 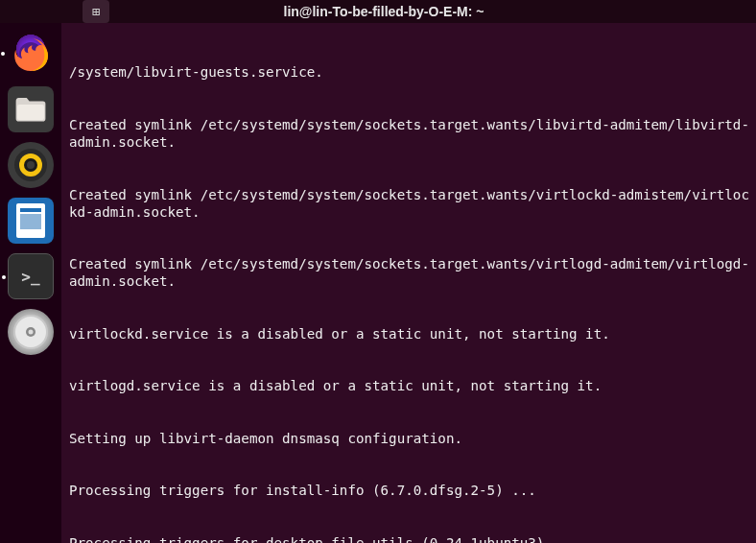 I want to click on terminal-line: /system/libvirt-guests.service., so click(x=411, y=72).